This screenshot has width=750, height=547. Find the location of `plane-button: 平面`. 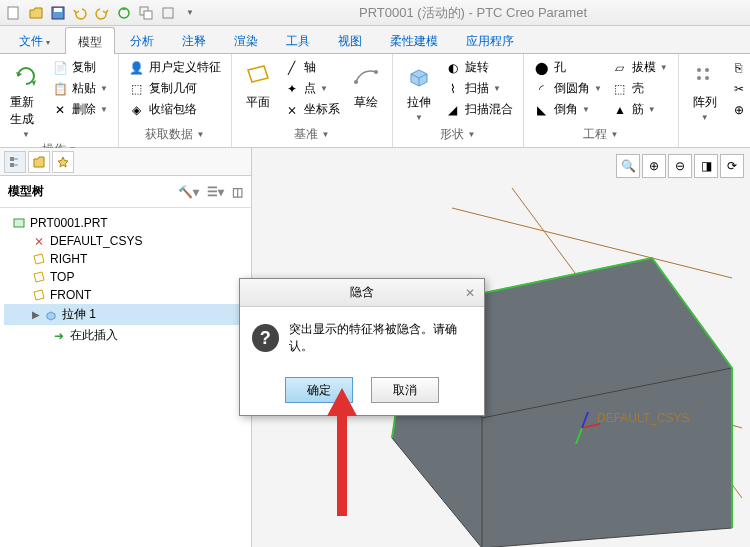

plane-button: 平面 is located at coordinates (258, 86).